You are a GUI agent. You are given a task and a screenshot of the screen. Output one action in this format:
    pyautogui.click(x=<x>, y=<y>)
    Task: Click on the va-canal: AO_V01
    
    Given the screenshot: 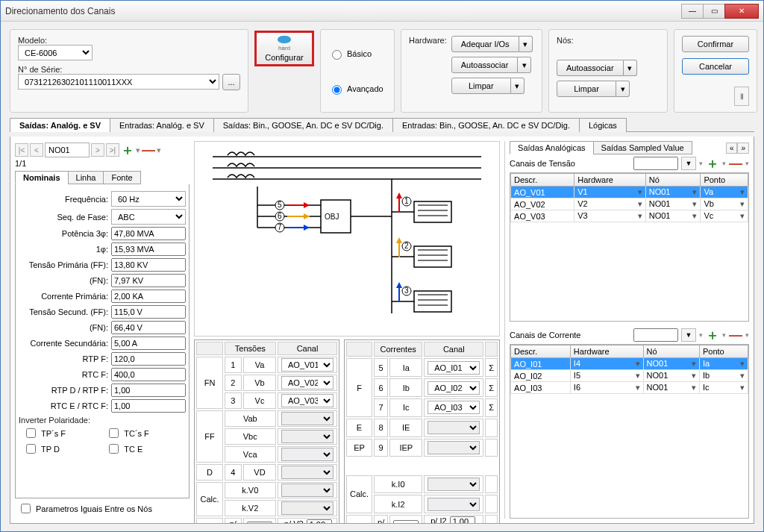 What is the action you would take?
    pyautogui.click(x=307, y=365)
    